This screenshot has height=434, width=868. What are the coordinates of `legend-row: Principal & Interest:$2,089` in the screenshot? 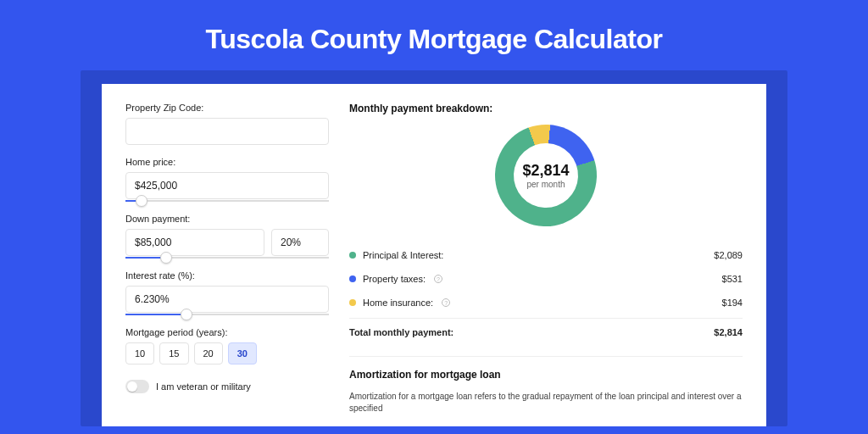 It's located at (546, 255).